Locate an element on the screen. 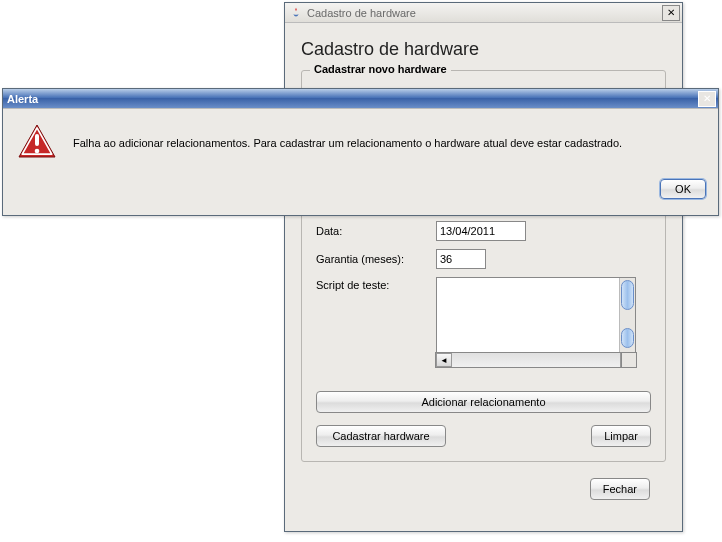 The width and height of the screenshot is (722, 542). close-button: Fechar is located at coordinates (620, 489).